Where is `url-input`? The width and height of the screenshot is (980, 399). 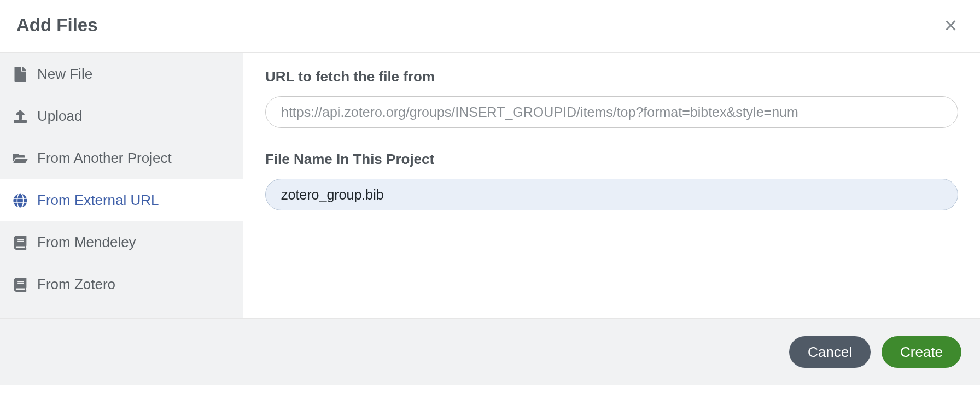 url-input is located at coordinates (611, 112).